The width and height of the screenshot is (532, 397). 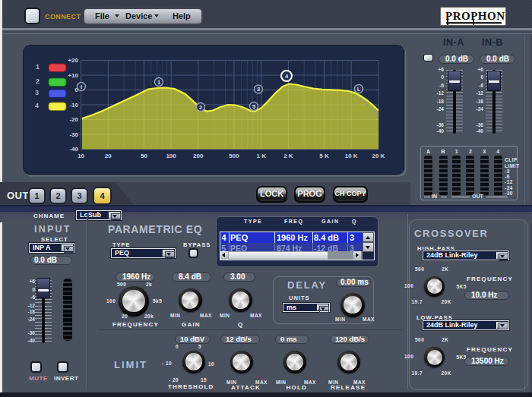 What do you see at coordinates (36, 106) in the screenshot?
I see `svg-text: 4` at bounding box center [36, 106].